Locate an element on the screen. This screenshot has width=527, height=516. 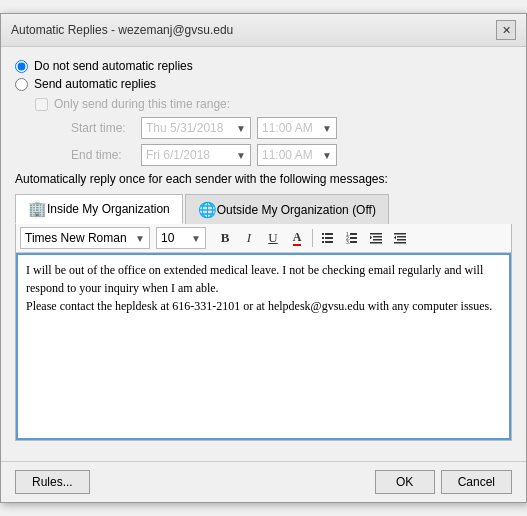
start-date-arrow-icon: ▼ is located at coordinates (241, 128).